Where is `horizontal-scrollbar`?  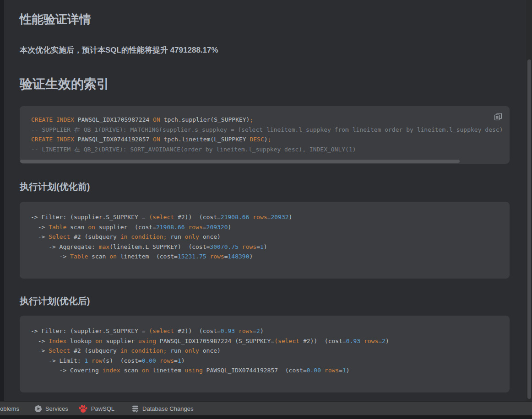
horizontal-scrollbar is located at coordinates (240, 161).